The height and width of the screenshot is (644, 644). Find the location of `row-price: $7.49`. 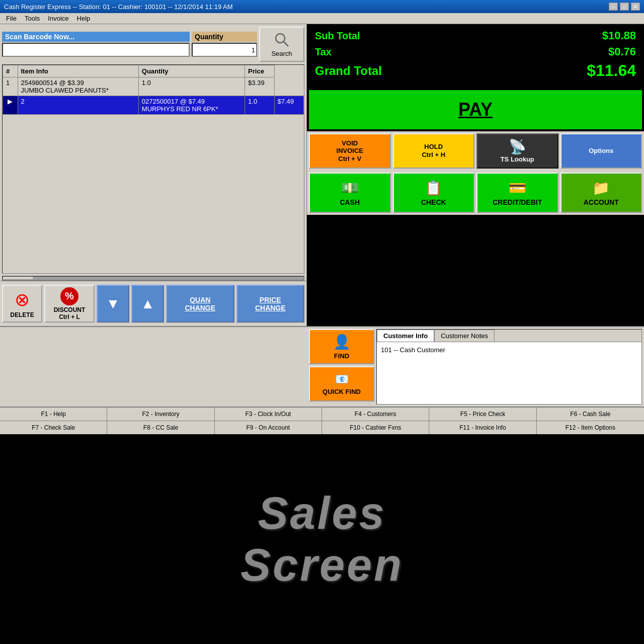

row-price: $7.49 is located at coordinates (289, 106).